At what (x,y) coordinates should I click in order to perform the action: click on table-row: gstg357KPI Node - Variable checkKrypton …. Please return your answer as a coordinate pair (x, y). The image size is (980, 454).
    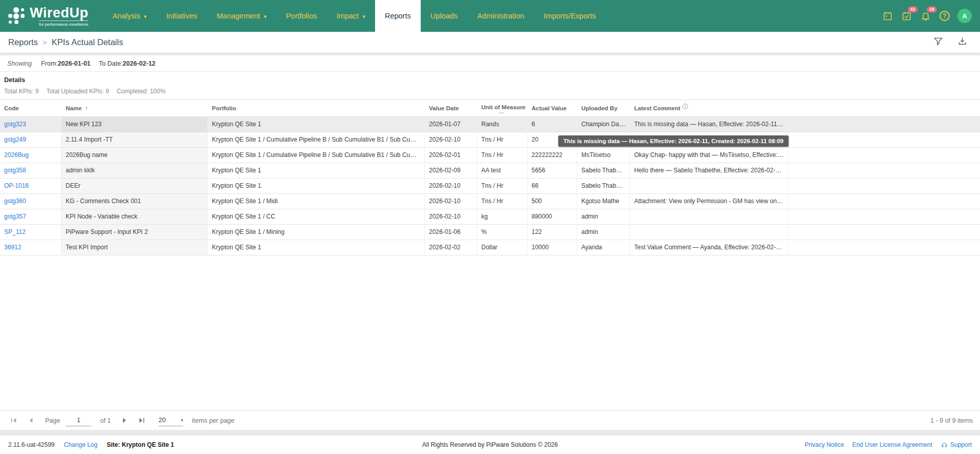
    Looking at the image, I should click on (490, 217).